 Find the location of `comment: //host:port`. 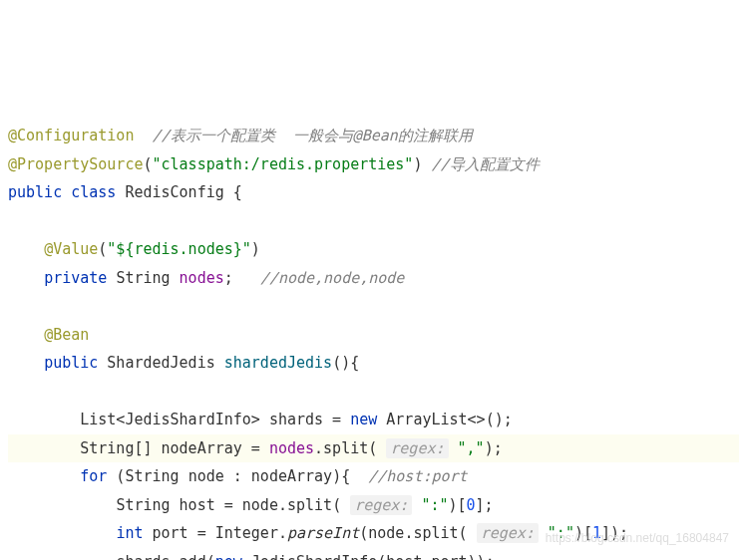

comment: //host:port is located at coordinates (417, 476).